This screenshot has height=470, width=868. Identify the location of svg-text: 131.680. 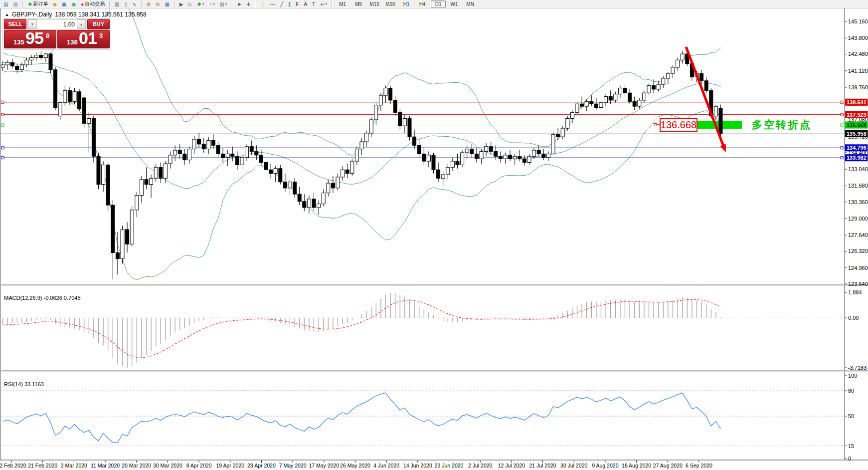
(858, 186).